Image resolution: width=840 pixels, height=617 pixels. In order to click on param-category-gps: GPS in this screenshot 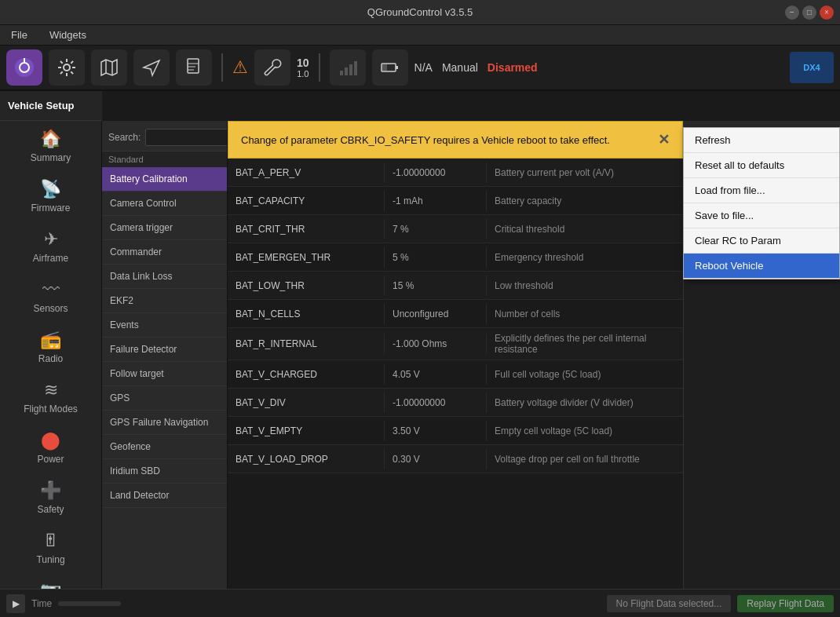, I will do `click(165, 399)`.